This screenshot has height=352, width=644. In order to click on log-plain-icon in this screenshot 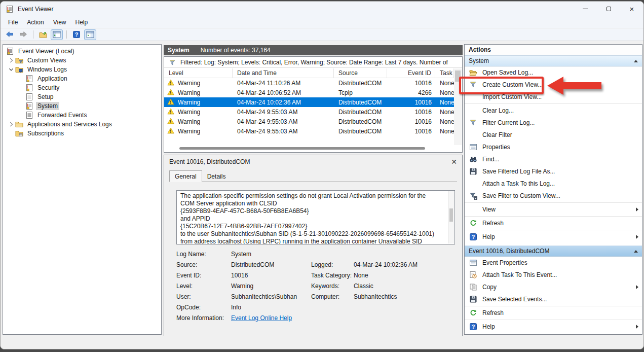, I will do `click(29, 97)`.